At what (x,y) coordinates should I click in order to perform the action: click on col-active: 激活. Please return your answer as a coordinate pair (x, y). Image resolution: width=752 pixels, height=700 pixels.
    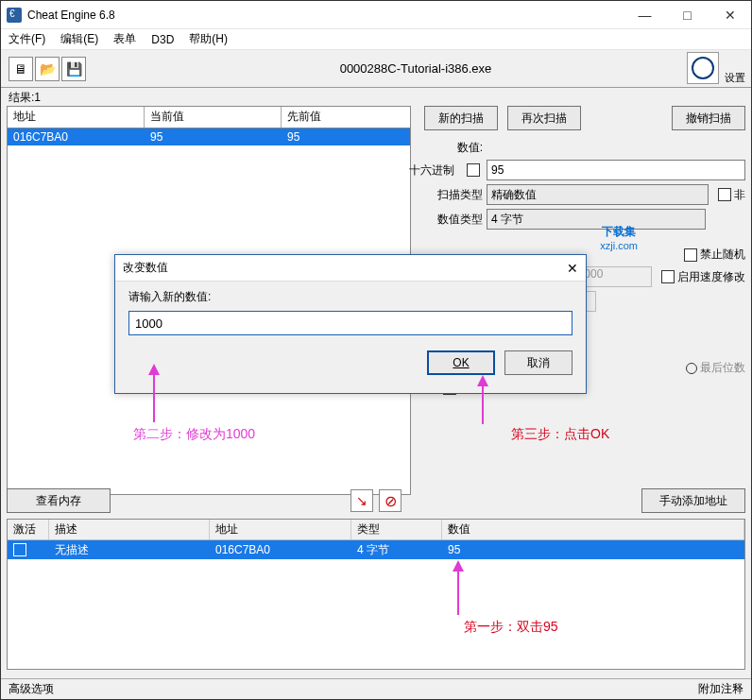
    Looking at the image, I should click on (28, 529).